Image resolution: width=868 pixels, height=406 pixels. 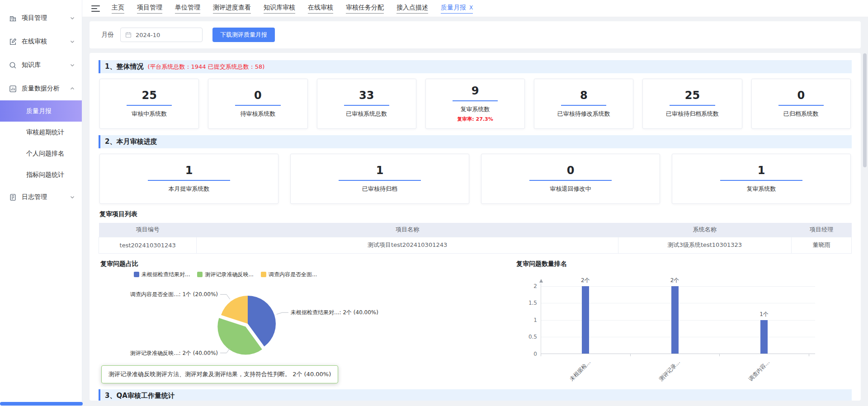 What do you see at coordinates (584, 95) in the screenshot?
I see `stat-value: 8` at bounding box center [584, 95].